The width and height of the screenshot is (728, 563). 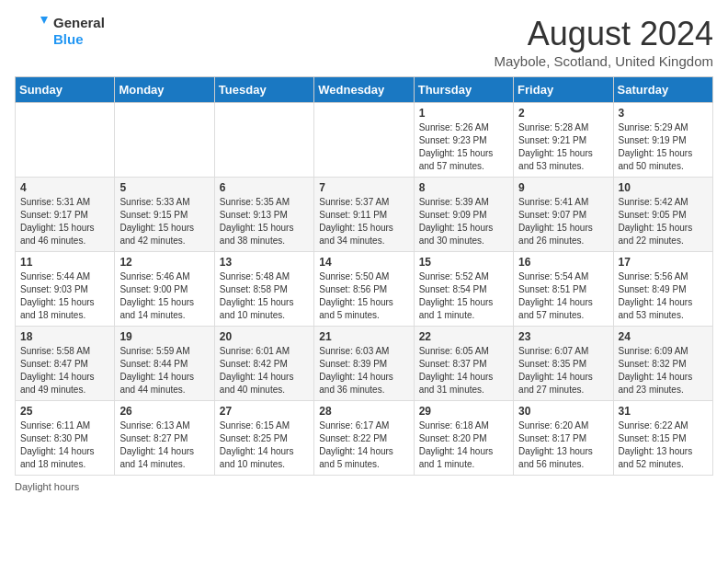 What do you see at coordinates (364, 289) in the screenshot?
I see `calendar-cell: 14Sunrise: 5:50 AMSunset: 8:56 PMDayligh…` at bounding box center [364, 289].